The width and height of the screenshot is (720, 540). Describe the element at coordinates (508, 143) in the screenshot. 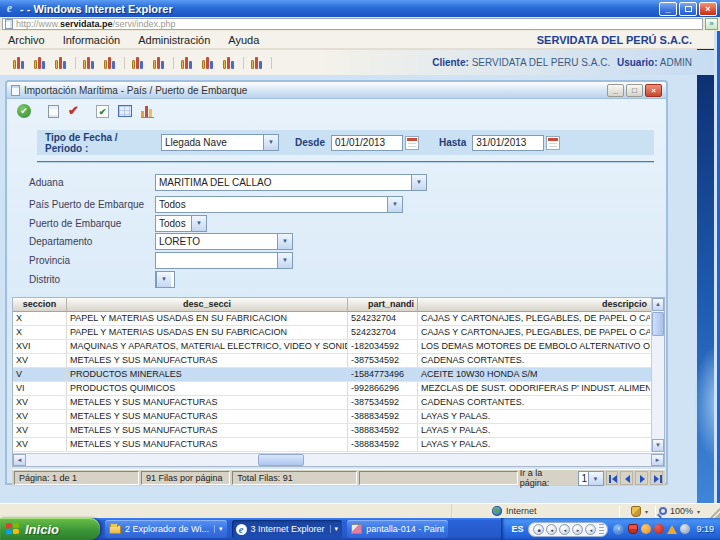

I see `hasta-input: 31/01/2013` at that location.